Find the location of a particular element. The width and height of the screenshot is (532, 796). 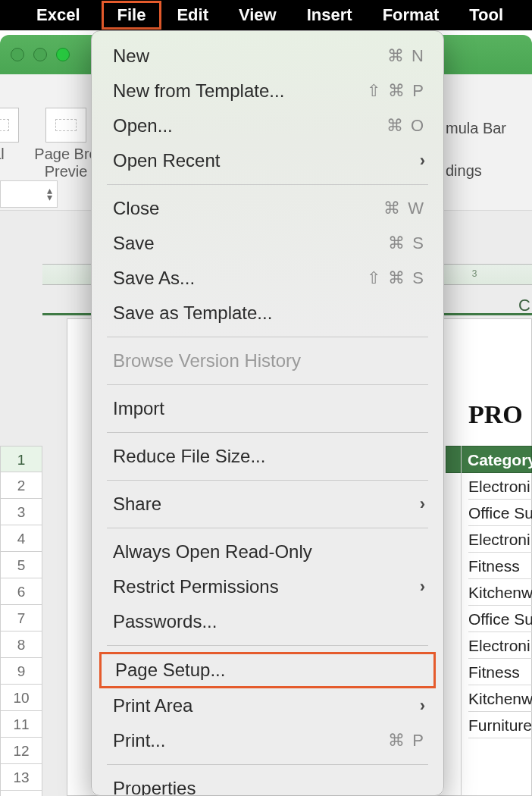

traffic-light-minimize is located at coordinates (40, 55).